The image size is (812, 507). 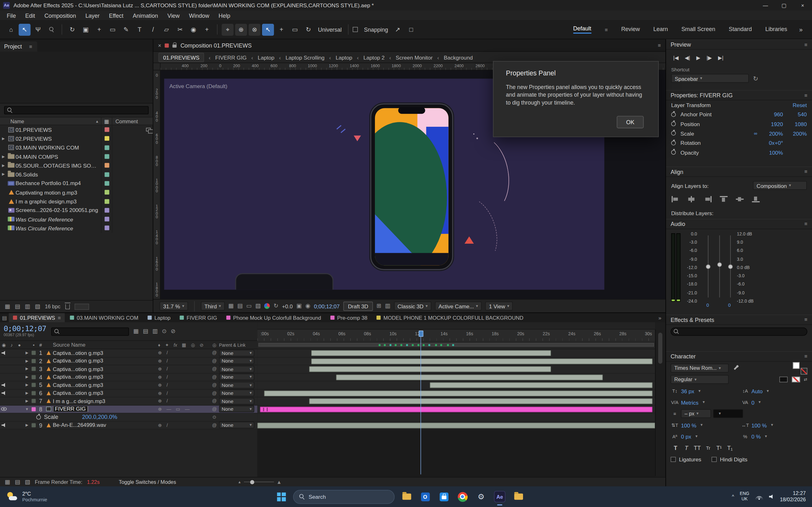 I want to click on scale-property-row: Scale200.0,200.0%⊙, so click(x=333, y=417).